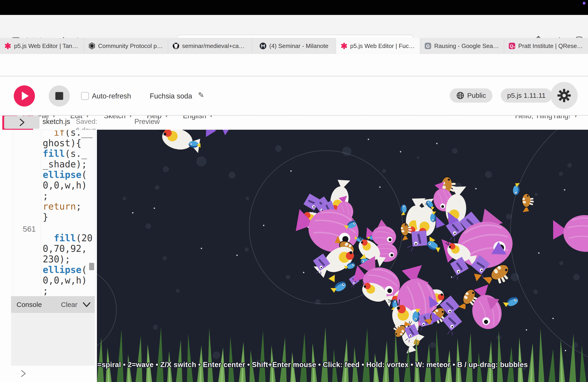 The image size is (588, 382). I want to click on browser-tab: QPratt Institute | QReserve, so click(546, 46).